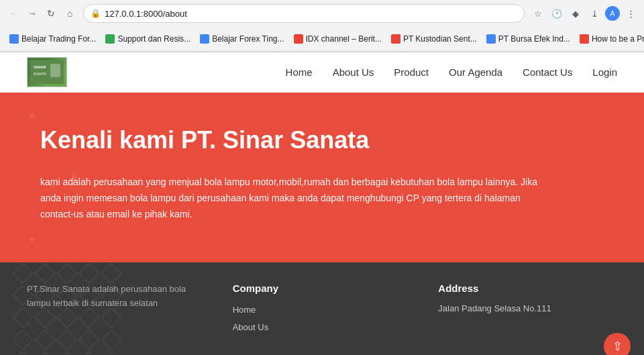  What do you see at coordinates (241, 39) in the screenshot?
I see `bookmark-3: Belajar Forex Ting...` at bounding box center [241, 39].